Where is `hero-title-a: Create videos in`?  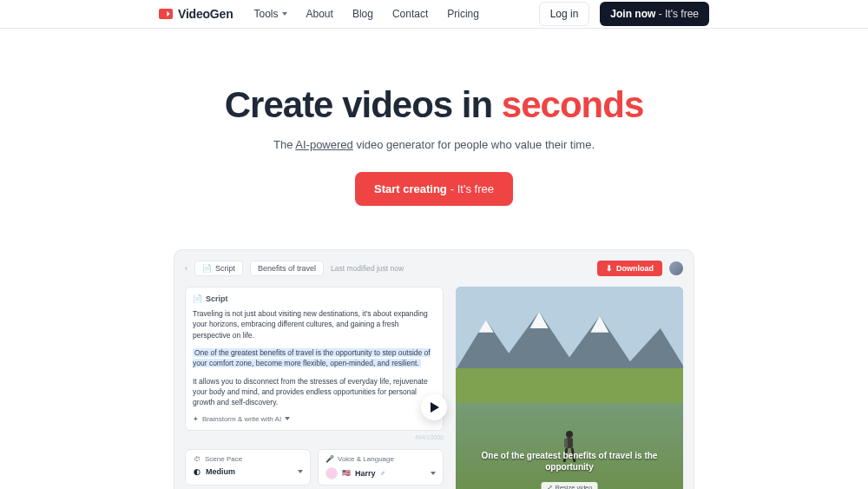 hero-title-a: Create videos in is located at coordinates (363, 104).